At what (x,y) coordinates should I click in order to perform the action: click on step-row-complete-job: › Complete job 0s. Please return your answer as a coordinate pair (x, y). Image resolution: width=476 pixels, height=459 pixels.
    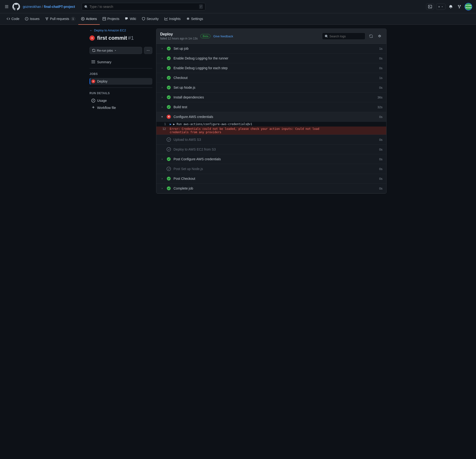
    Looking at the image, I should click on (272, 188).